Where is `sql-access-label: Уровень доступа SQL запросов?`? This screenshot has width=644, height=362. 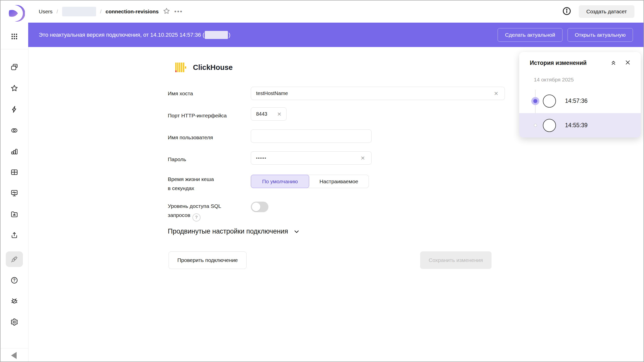
sql-access-label: Уровень доступа SQL запросов? is located at coordinates (207, 212).